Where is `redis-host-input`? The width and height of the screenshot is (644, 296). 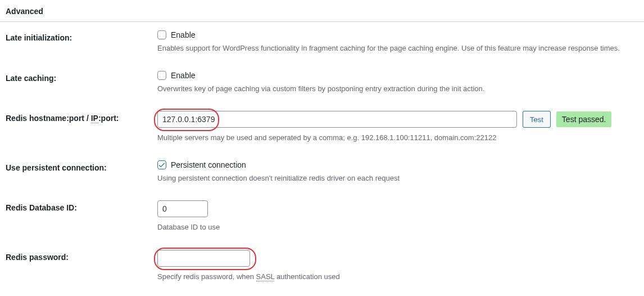
redis-host-input is located at coordinates (337, 119).